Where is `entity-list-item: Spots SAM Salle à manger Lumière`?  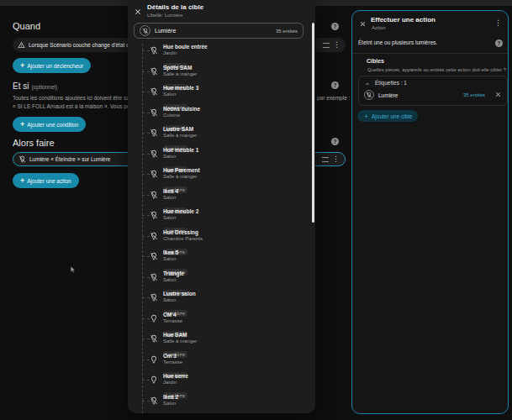 entity-list-item: Spots SAM Salle à manger Lumière is located at coordinates (220, 76).